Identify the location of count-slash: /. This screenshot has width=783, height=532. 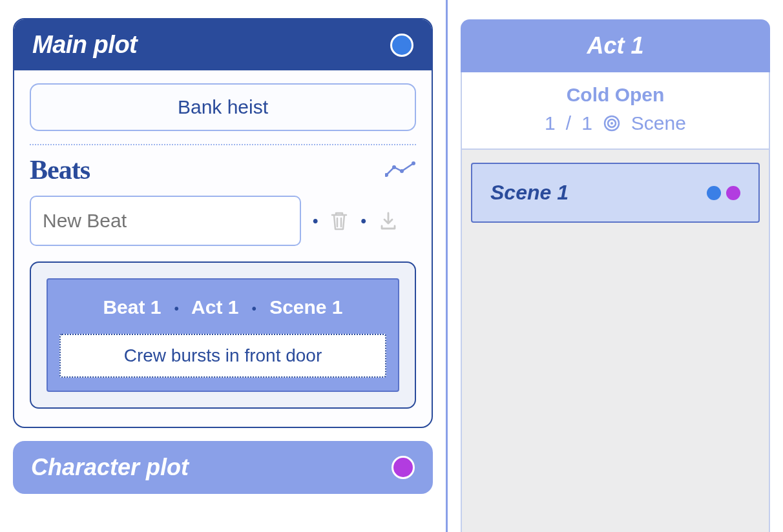
(569, 123).